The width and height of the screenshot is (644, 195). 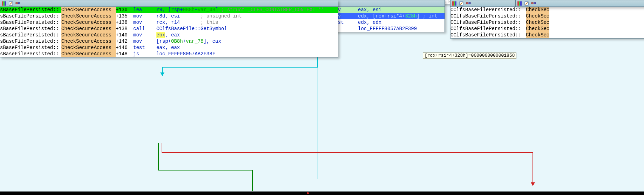 What do you see at coordinates (169, 32) in the screenshot?
I see `disasm-body: sBaseFilePersisted::CheckSecureAccess+13…` at bounding box center [169, 32].